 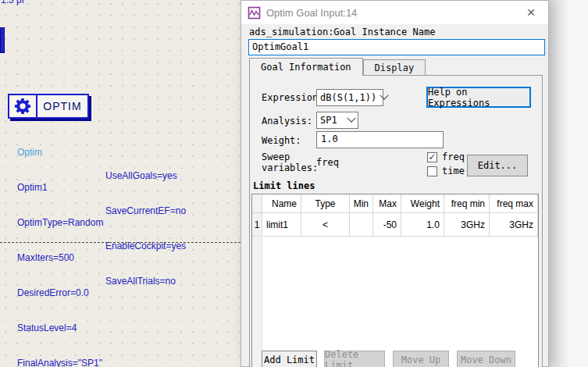 I want to click on weight-input: 1.0, so click(x=380, y=140).